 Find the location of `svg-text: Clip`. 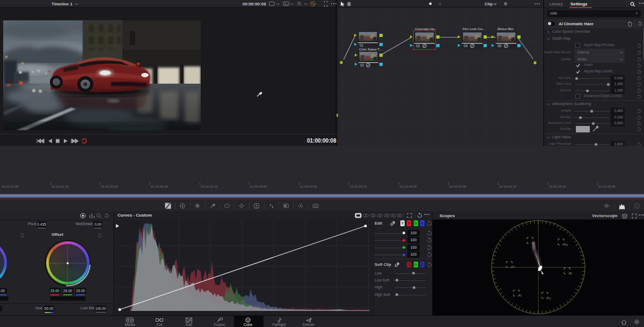

svg-text: Clip is located at coordinates (488, 4).